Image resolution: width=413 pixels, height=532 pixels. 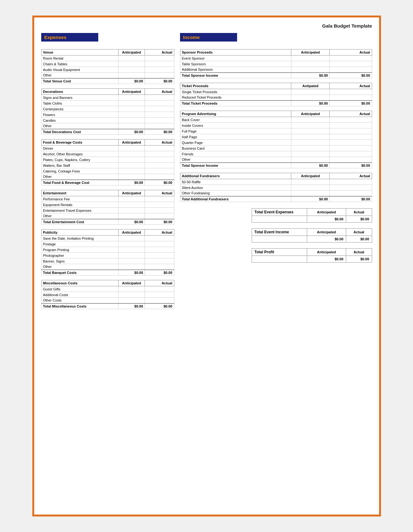 I want to click on total-expenses-anticipated-header: Anticipated, so click(x=326, y=212).